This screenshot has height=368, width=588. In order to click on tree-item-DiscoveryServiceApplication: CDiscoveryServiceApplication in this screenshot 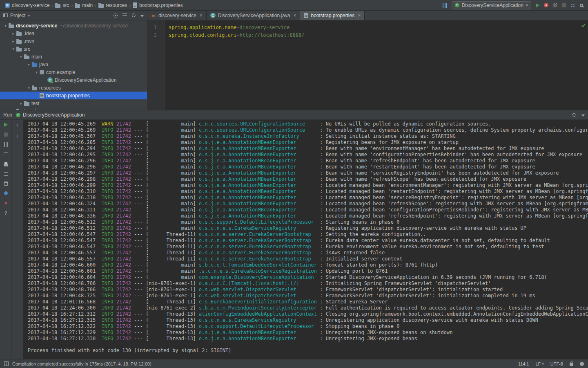, I will do `click(74, 80)`.